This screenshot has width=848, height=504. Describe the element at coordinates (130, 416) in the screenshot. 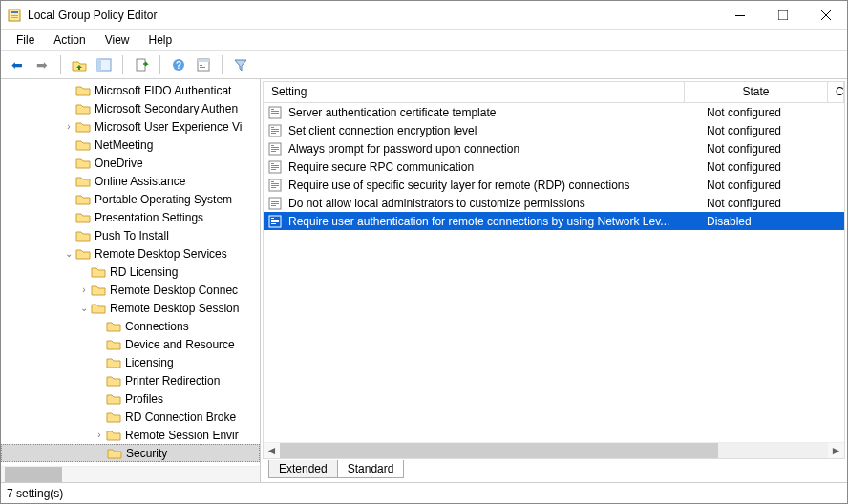

I see `tree-item: RD Connection Broke` at that location.